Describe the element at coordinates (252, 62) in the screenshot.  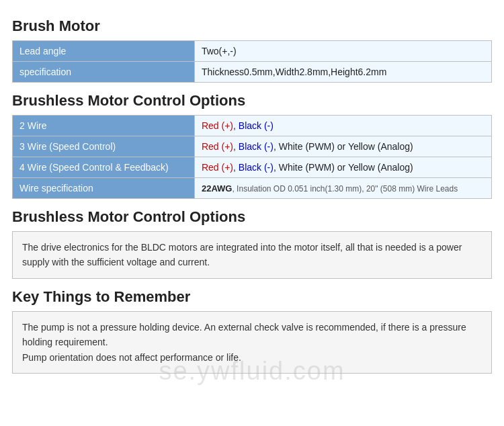
I see `brush-motor-table: Lead angle Two(+,-) specification Thickn…` at that location.